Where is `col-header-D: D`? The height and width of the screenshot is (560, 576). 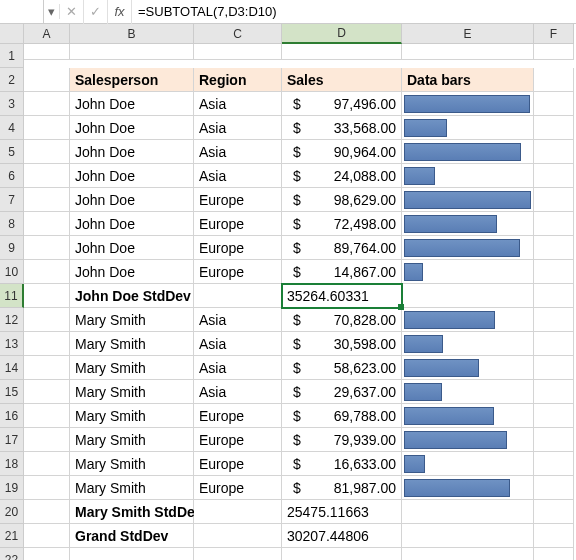
col-header-D: D is located at coordinates (342, 34).